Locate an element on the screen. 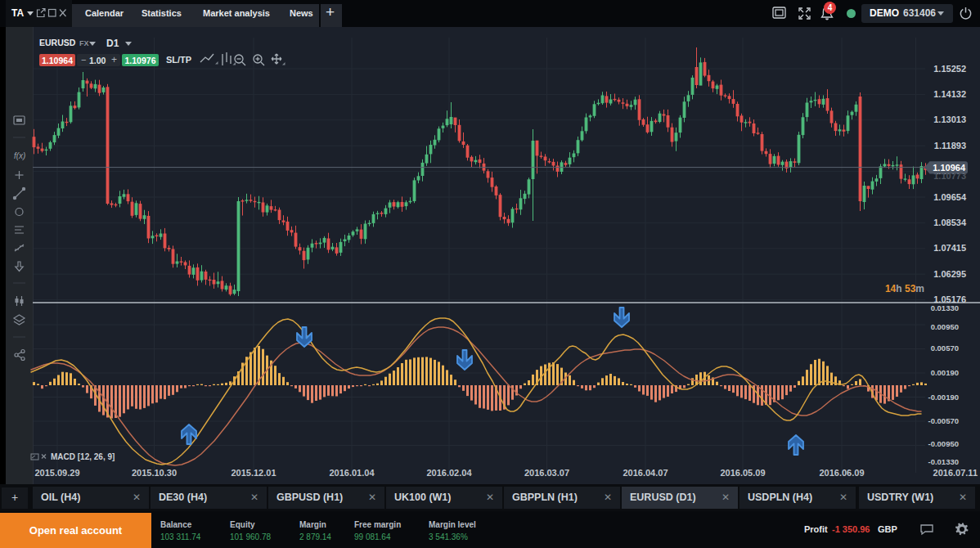  svg-text: 1.06295 is located at coordinates (950, 274).